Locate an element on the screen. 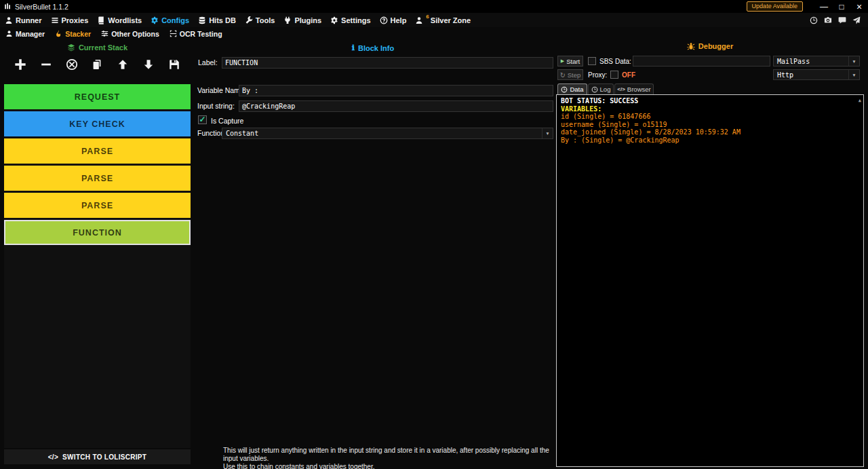  menu-item-plugins: Plugins is located at coordinates (302, 20).